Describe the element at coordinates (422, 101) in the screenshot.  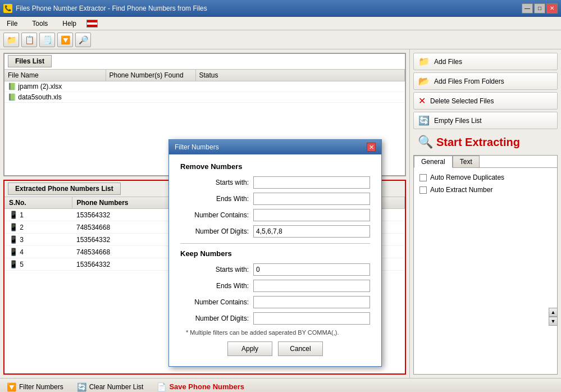
I see `delete-icon: ✕` at that location.